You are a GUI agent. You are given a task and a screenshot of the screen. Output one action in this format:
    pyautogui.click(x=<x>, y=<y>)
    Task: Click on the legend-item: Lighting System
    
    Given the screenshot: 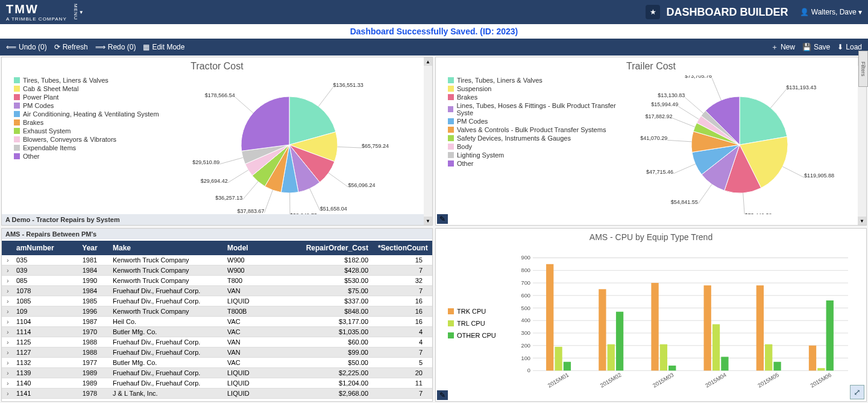 What is the action you would take?
    pyautogui.click(x=536, y=155)
    